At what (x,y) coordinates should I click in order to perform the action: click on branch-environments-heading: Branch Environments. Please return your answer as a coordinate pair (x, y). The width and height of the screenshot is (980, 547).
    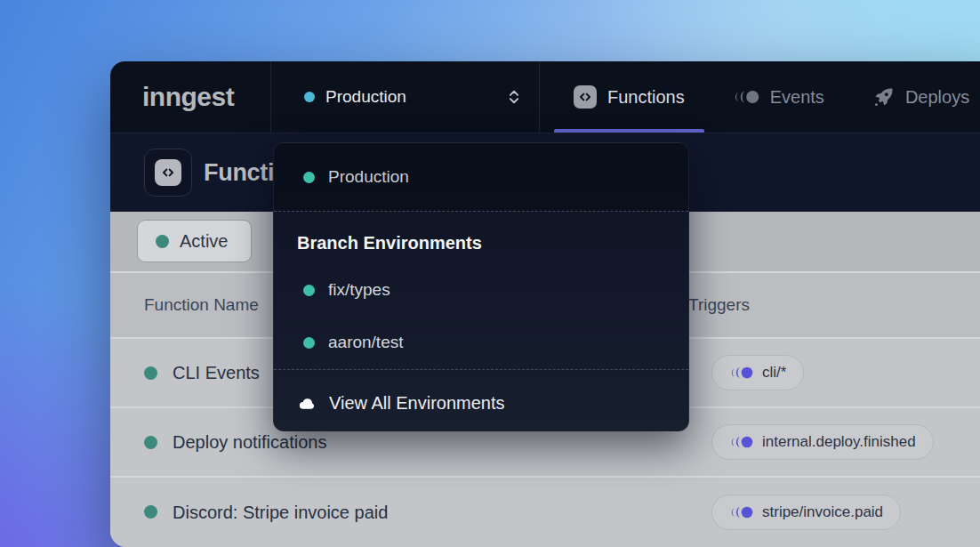
    Looking at the image, I should click on (390, 243).